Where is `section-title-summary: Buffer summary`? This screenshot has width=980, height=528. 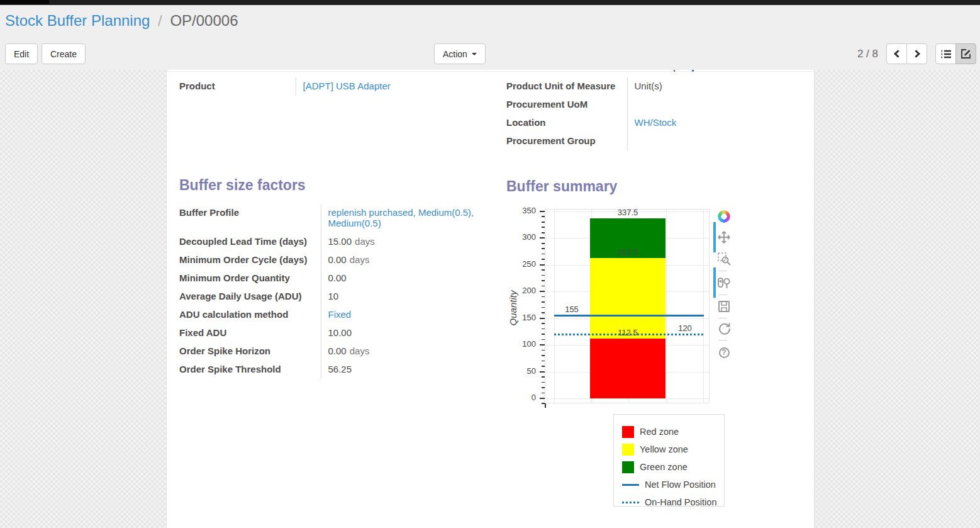 section-title-summary: Buffer summary is located at coordinates (657, 186).